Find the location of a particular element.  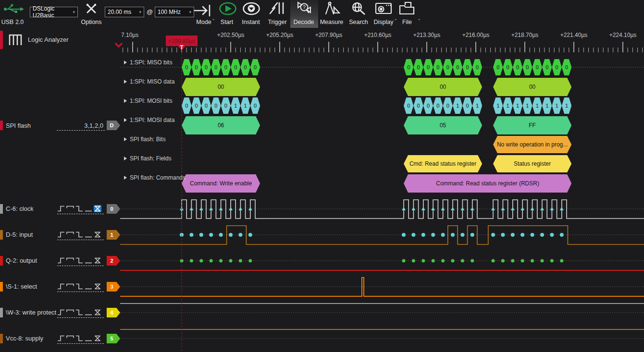

decoder-row-label: SPI flash: Bits is located at coordinates (145, 140).